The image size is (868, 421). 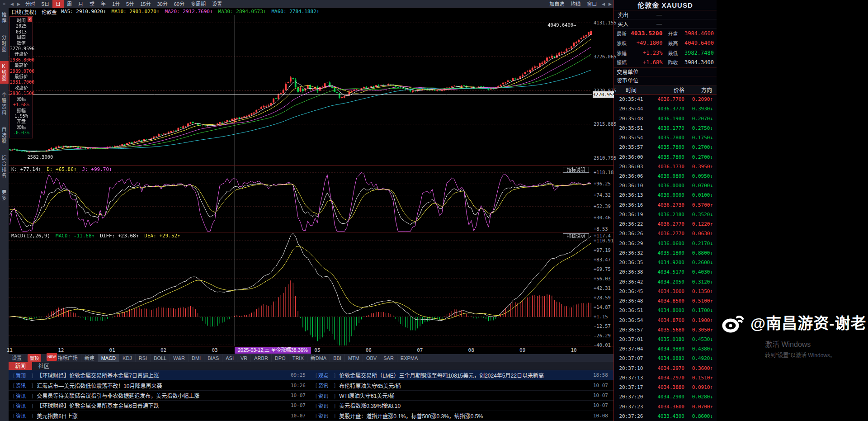 I want to click on tick-row: 20:36:004035.78000.2700↓, so click(x=665, y=156).